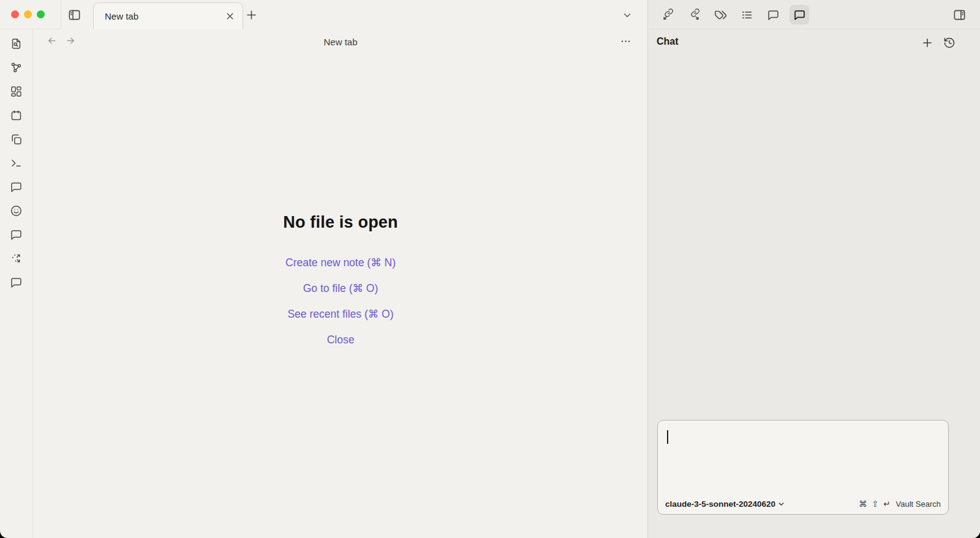 The height and width of the screenshot is (538, 980). I want to click on tags-tab-button, so click(720, 15).